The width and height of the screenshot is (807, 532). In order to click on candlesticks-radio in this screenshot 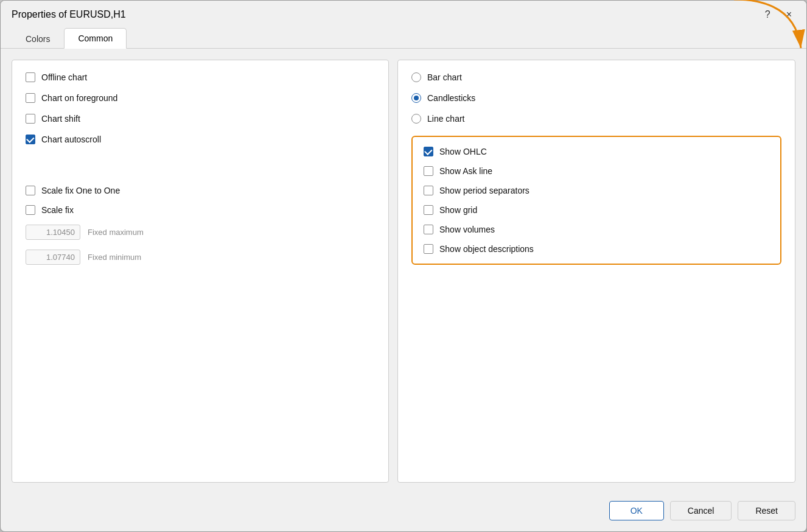, I will do `click(416, 98)`.